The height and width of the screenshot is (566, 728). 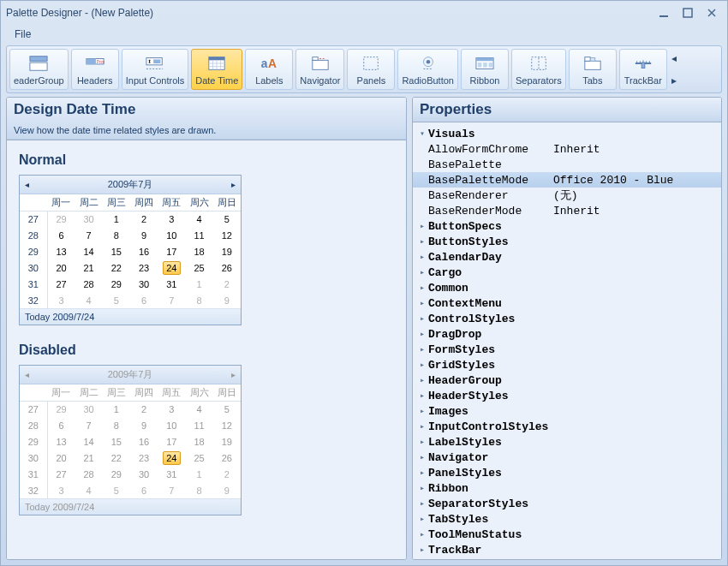 What do you see at coordinates (567, 288) in the screenshot?
I see `property-row: ▸Common` at bounding box center [567, 288].